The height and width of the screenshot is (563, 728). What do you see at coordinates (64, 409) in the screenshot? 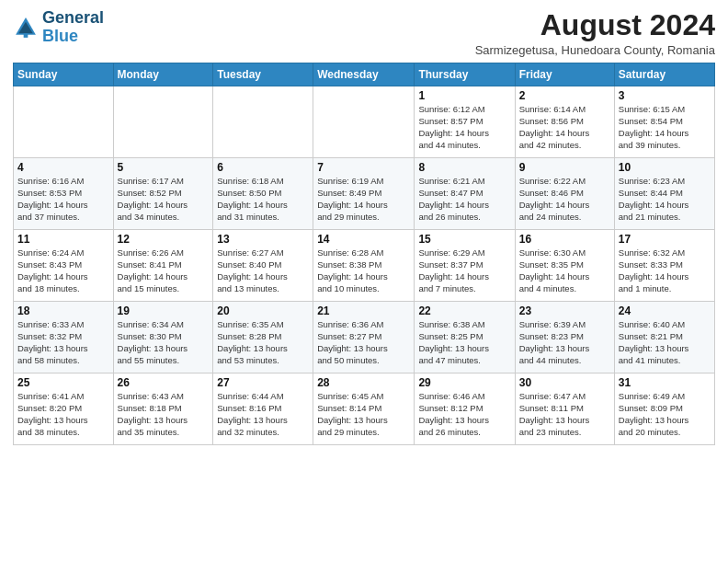
I see `calendar-cell: 25Sunrise: 6:41 AM Sunset: 8:20 PM Dayli…` at bounding box center [64, 409].